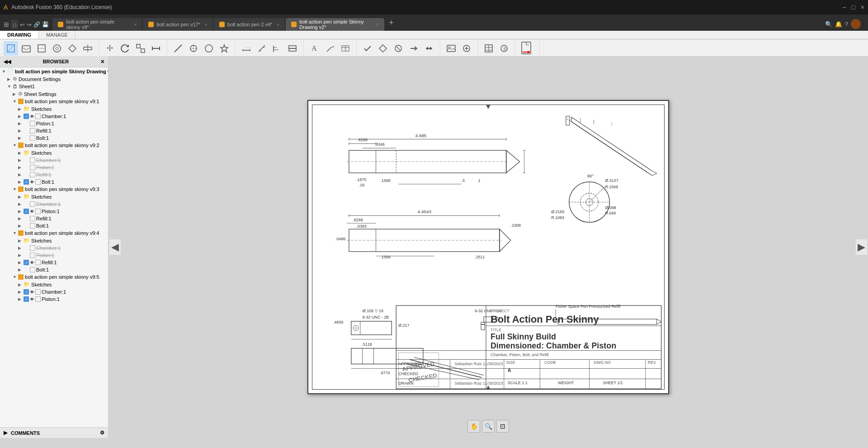  What do you see at coordinates (54, 299) in the screenshot?
I see `tree-v9-5-piston: ▶ ✓ 👁 Piston:1` at bounding box center [54, 299].